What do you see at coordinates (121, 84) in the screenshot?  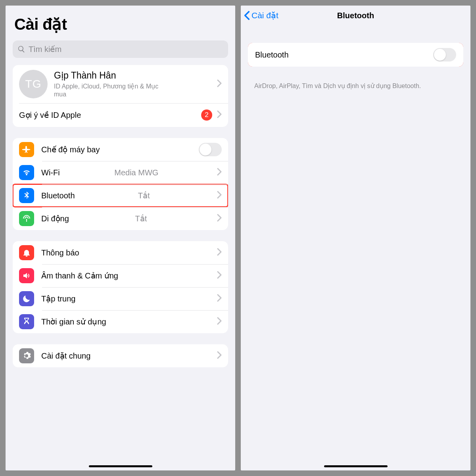 I see `profile-row: TG Gịp Thành Hân ID Apple, iCloud, Phươn…` at bounding box center [121, 84].